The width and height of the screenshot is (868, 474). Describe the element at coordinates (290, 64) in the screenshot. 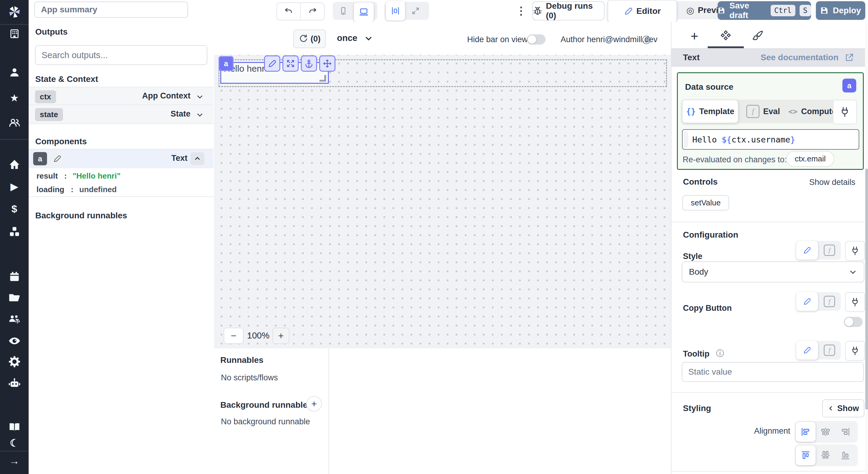

I see `expand-component-button` at that location.